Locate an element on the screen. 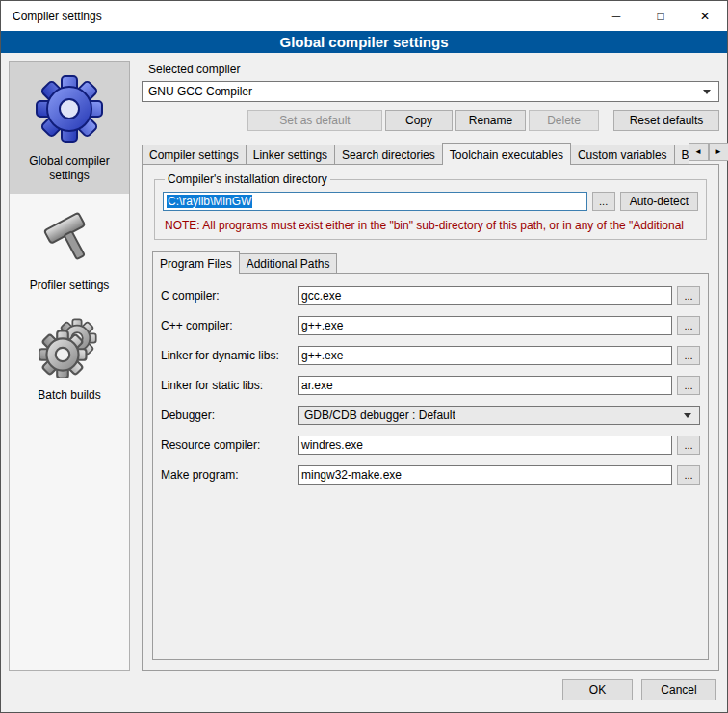 This screenshot has height=713, width=728. sidebar-item-global-compiler-settings: Global compiler settings is located at coordinates (69, 127).